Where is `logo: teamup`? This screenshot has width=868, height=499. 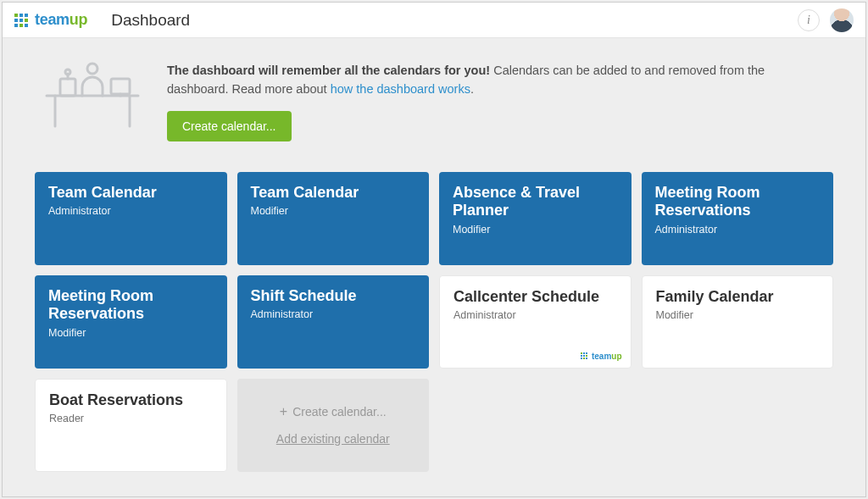 logo: teamup is located at coordinates (51, 20).